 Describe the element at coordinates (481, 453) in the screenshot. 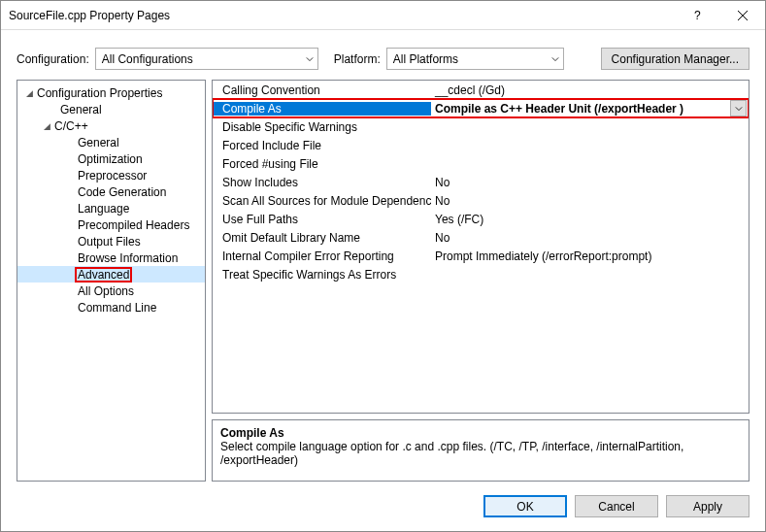

I see `help-text: Select compile language option for .c an…` at that location.